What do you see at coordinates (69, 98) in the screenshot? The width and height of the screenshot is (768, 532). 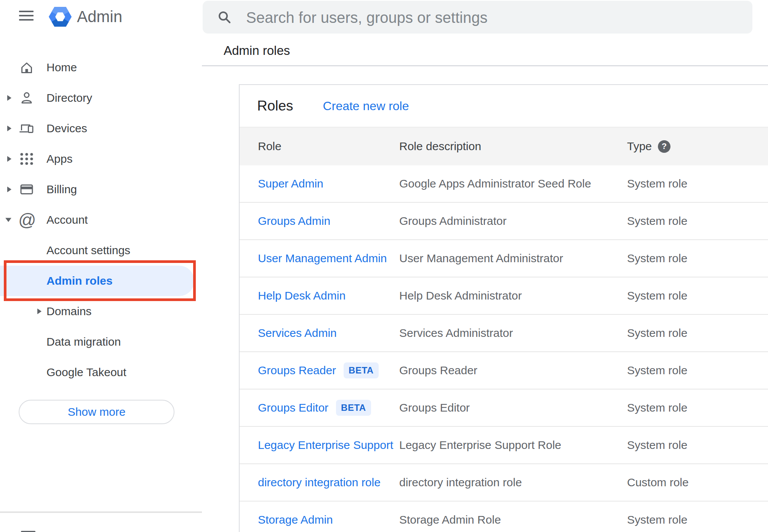 I see `sidebar-item-label: Directory` at bounding box center [69, 98].